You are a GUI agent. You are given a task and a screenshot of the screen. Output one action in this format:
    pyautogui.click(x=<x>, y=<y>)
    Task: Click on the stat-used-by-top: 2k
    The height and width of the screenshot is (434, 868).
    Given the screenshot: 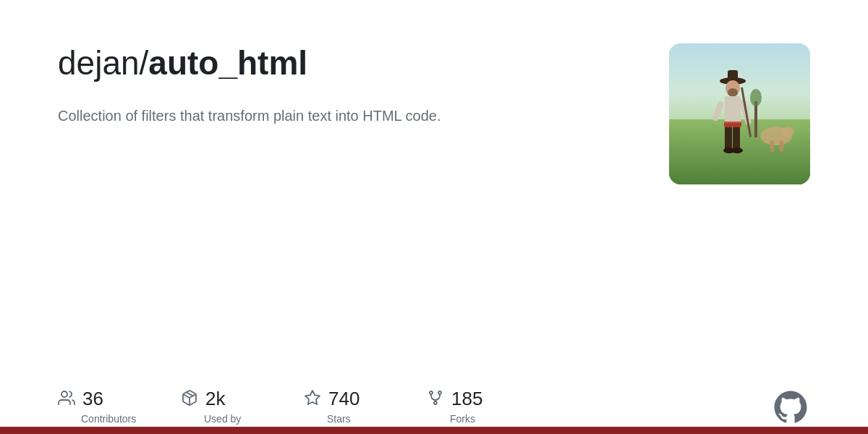 What is the action you would take?
    pyautogui.click(x=203, y=399)
    